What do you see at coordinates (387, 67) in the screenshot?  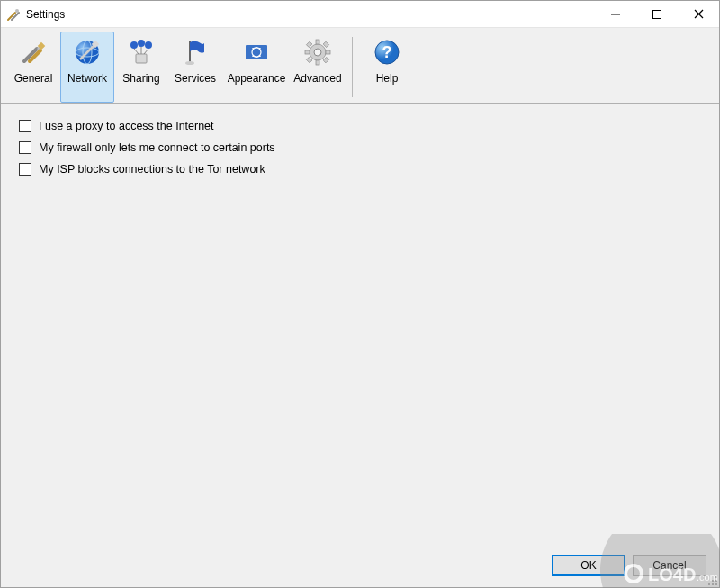 I see `tab-help: ? Help` at bounding box center [387, 67].